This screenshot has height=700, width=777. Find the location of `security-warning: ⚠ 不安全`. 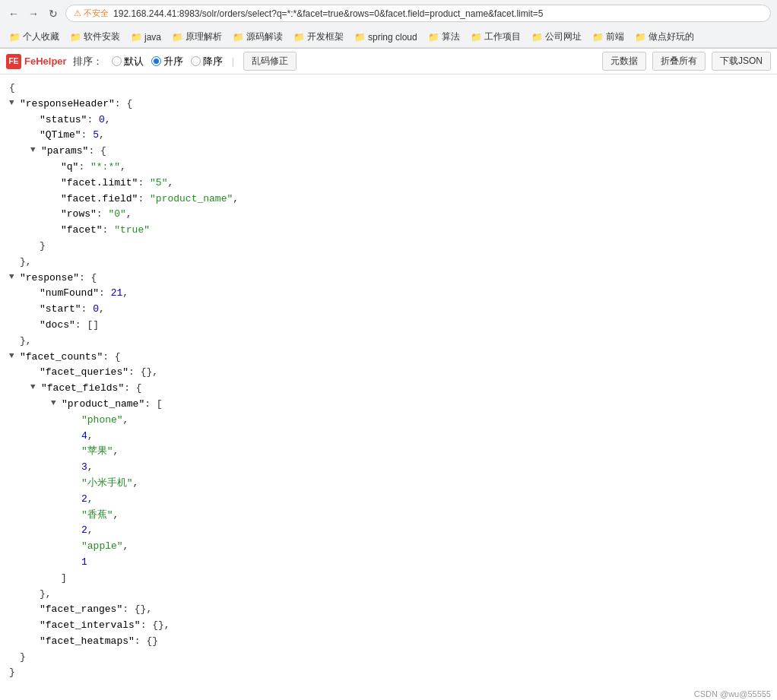

security-warning: ⚠ 不安全 is located at coordinates (91, 14).